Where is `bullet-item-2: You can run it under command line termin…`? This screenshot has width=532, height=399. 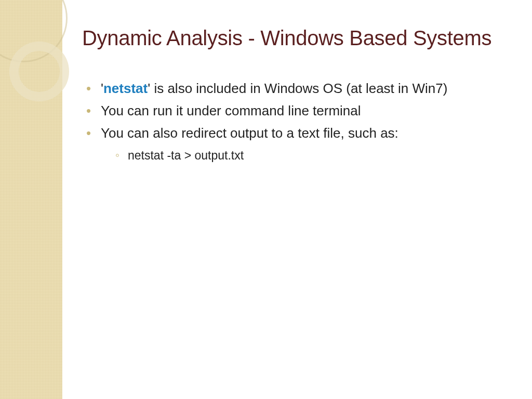
bullet-item-2: You can run it under command line termin… is located at coordinates (299, 111).